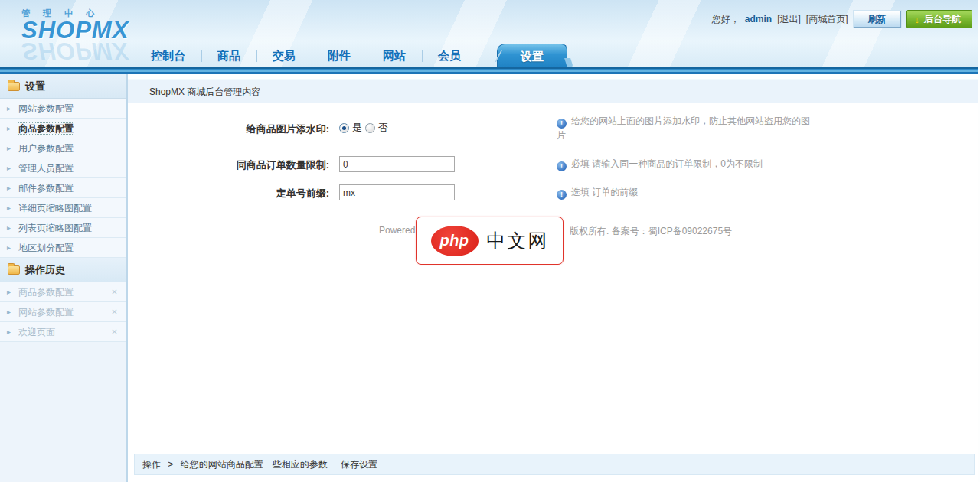  Describe the element at coordinates (789, 20) in the screenshot. I see `logout-link: [退出]` at that location.